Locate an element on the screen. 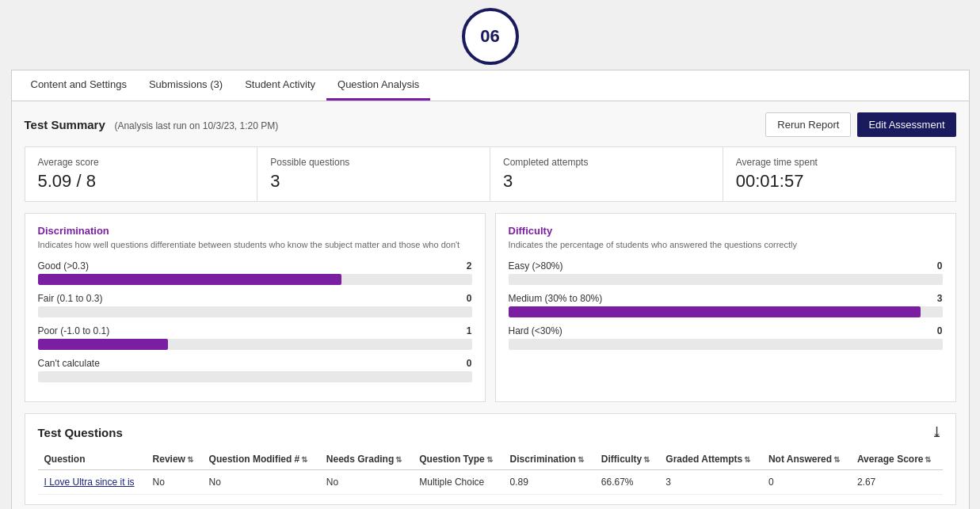  tq-title: Test Questions is located at coordinates (81, 432).